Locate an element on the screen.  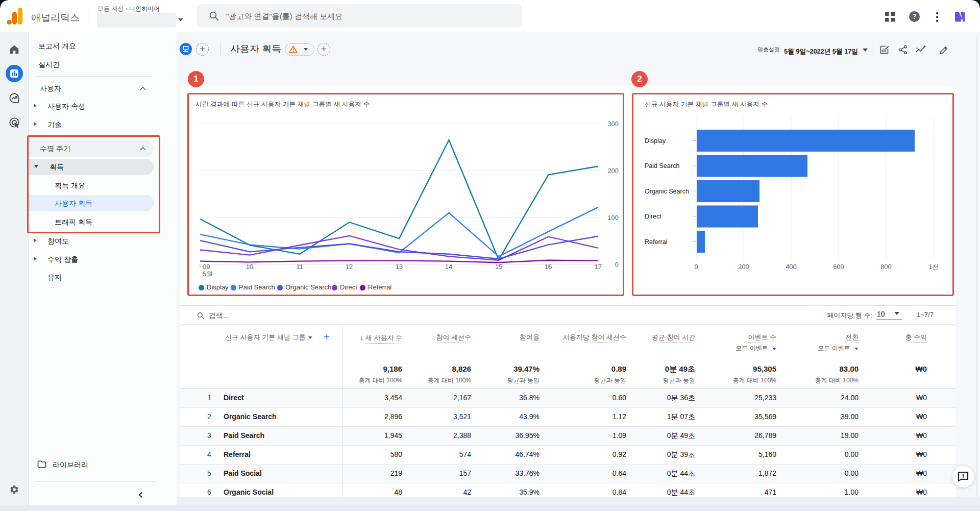
svg-text: 10 is located at coordinates (250, 266).